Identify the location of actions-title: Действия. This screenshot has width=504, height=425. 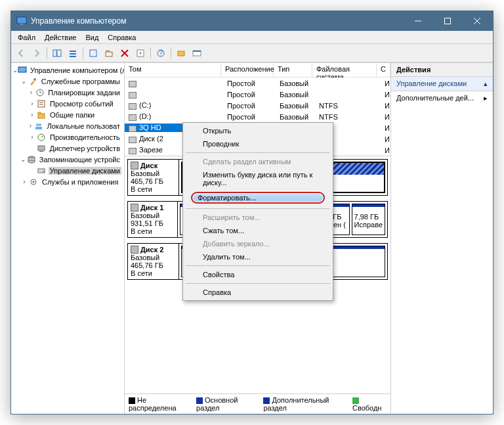
(442, 70).